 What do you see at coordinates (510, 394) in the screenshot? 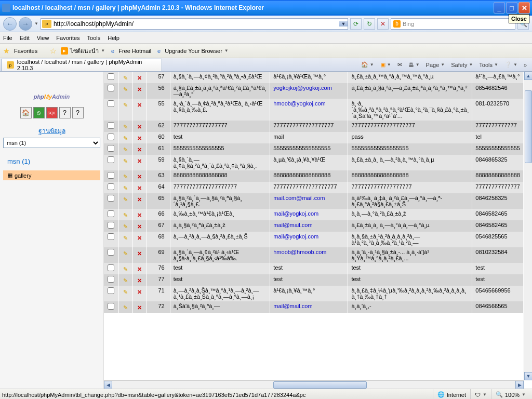
I see `zoom-control: 🔍100% ▼` at bounding box center [510, 394].